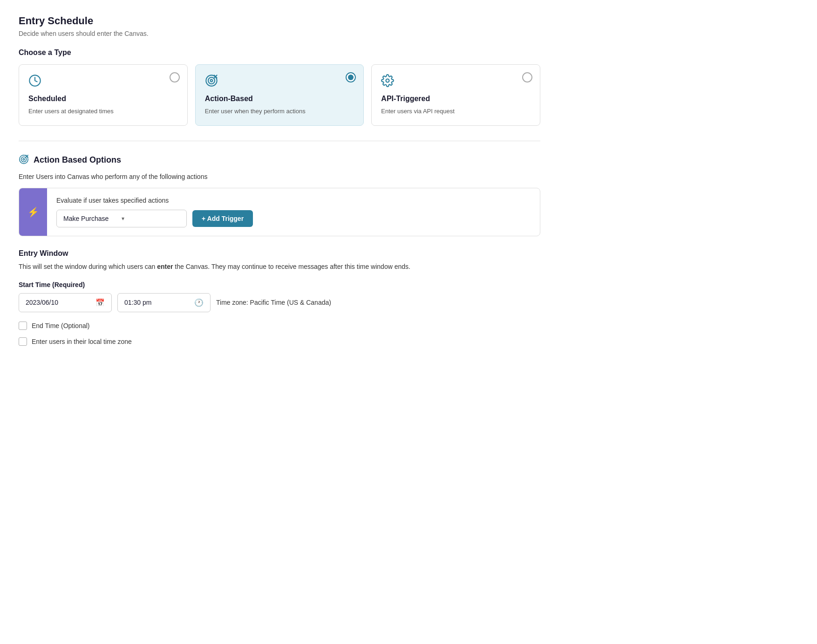 This screenshot has width=817, height=644. Describe the element at coordinates (351, 77) in the screenshot. I see `radio-action-based` at that location.